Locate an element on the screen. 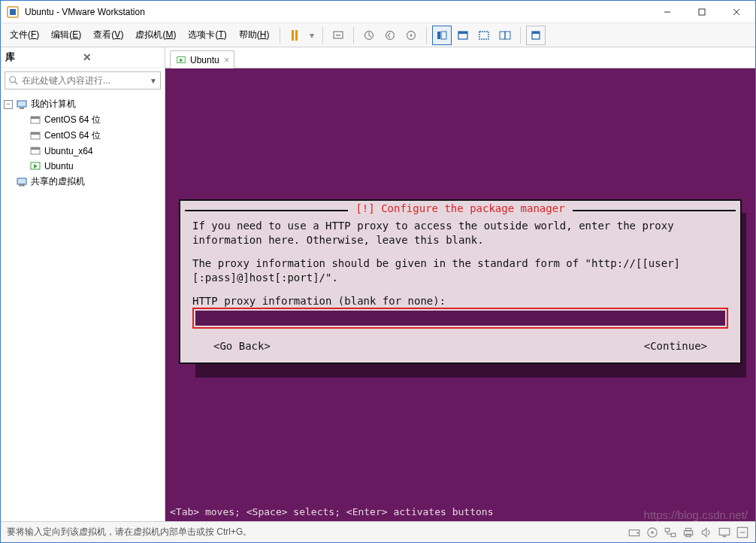 This screenshot has height=543, width=756. field-label: HTTP proxy information (blank for none): is located at coordinates (460, 301).